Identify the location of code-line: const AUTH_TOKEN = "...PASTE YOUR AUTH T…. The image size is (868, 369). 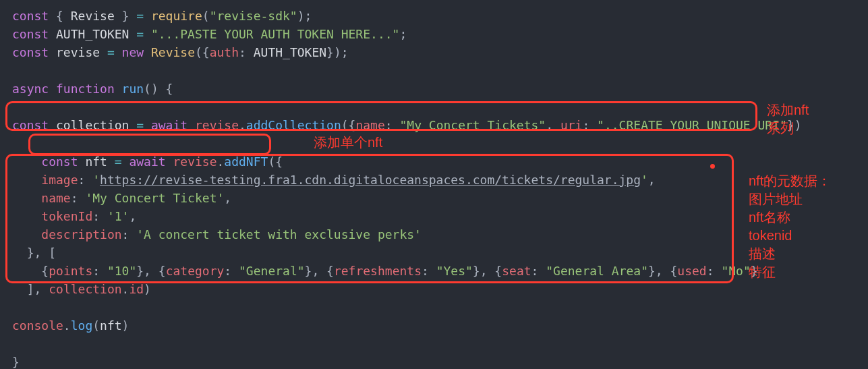
(209, 34).